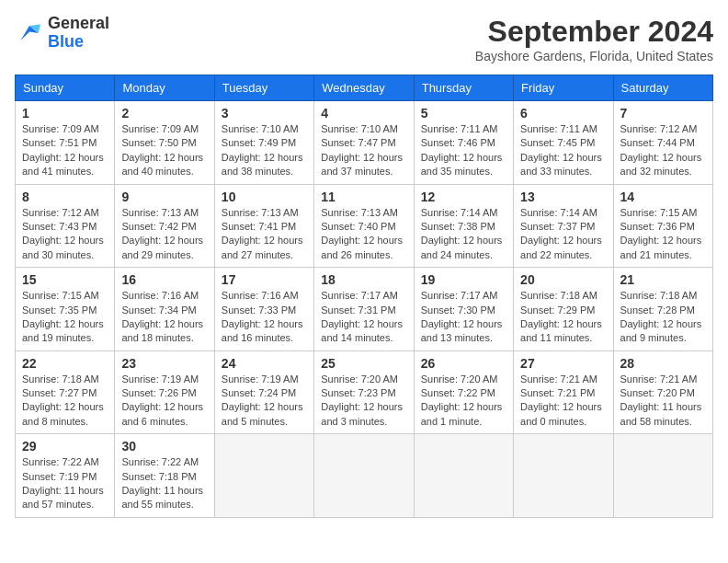  I want to click on header-saturday: Saturday, so click(663, 88).